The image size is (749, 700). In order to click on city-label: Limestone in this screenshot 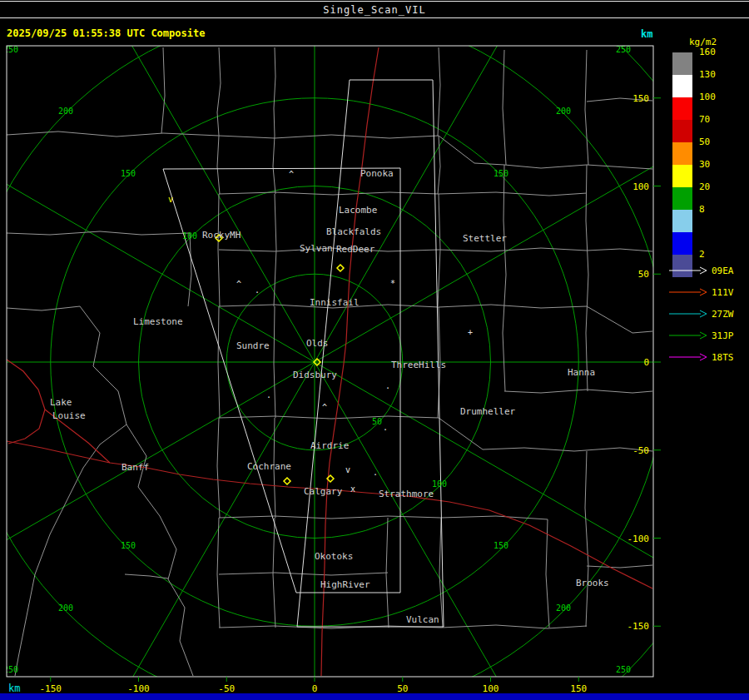, I will do `click(158, 321)`.